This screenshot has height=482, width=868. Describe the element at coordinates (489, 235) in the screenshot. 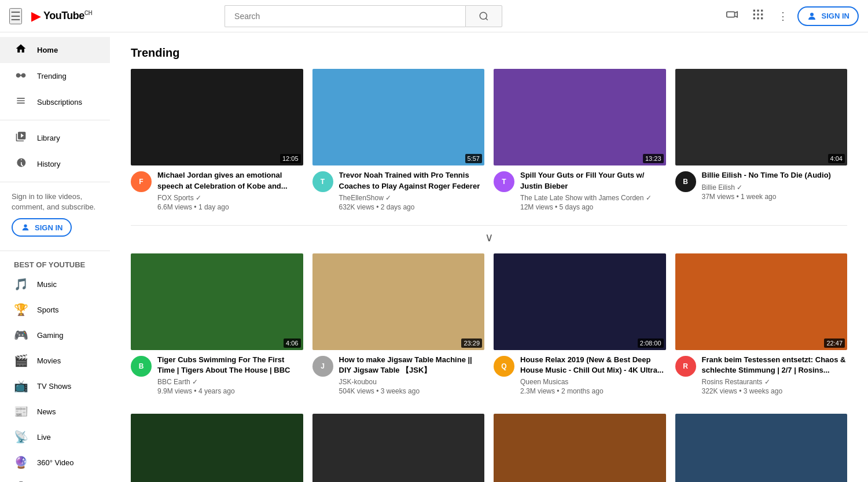

I see `chevron-row: ∨` at that location.